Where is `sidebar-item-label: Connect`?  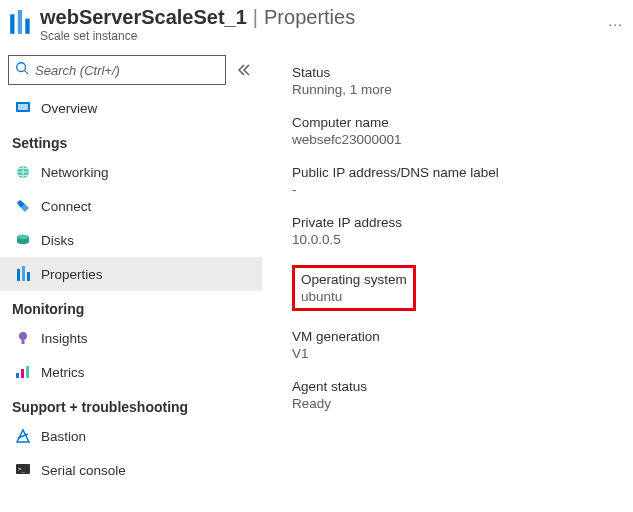
sidebar-item-label: Connect is located at coordinates (66, 206).